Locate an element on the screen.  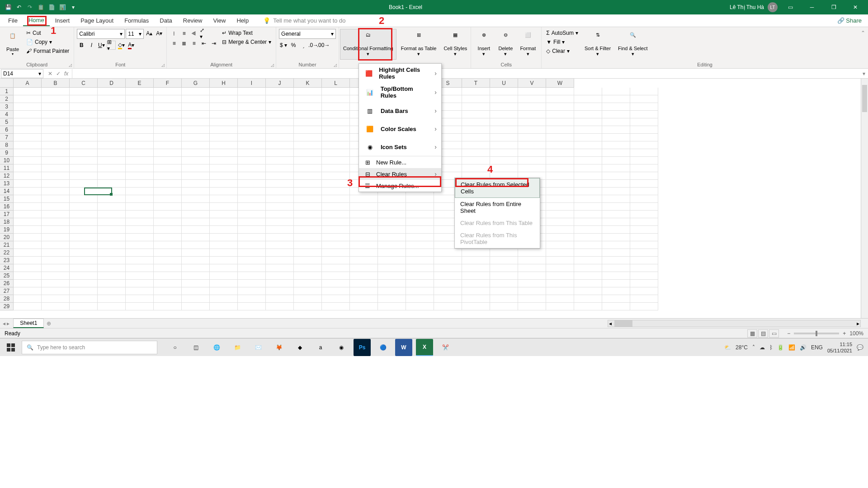
autosum-button: ΣAutoSum ▾ is located at coordinates (562, 33).